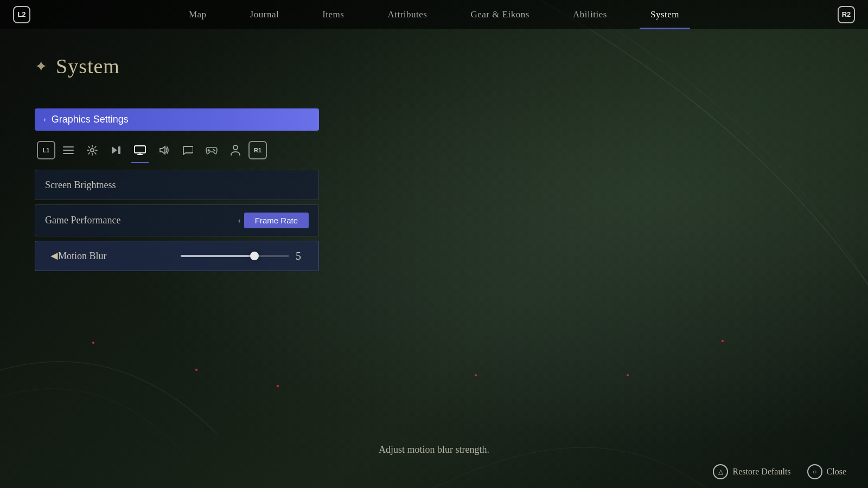  Describe the element at coordinates (44, 120) in the screenshot. I see `chevron-right-icon: ›` at that location.